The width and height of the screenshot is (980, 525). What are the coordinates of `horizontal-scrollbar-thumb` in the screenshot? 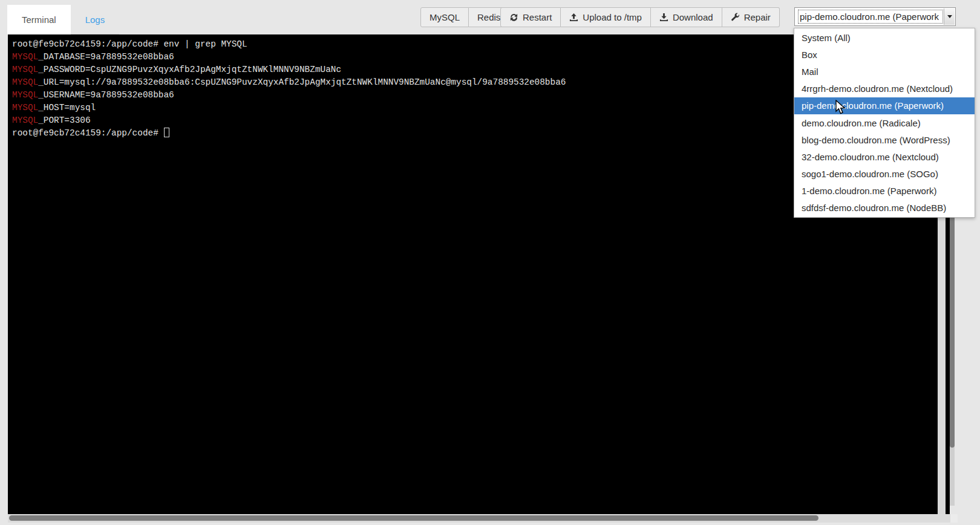 It's located at (414, 518).